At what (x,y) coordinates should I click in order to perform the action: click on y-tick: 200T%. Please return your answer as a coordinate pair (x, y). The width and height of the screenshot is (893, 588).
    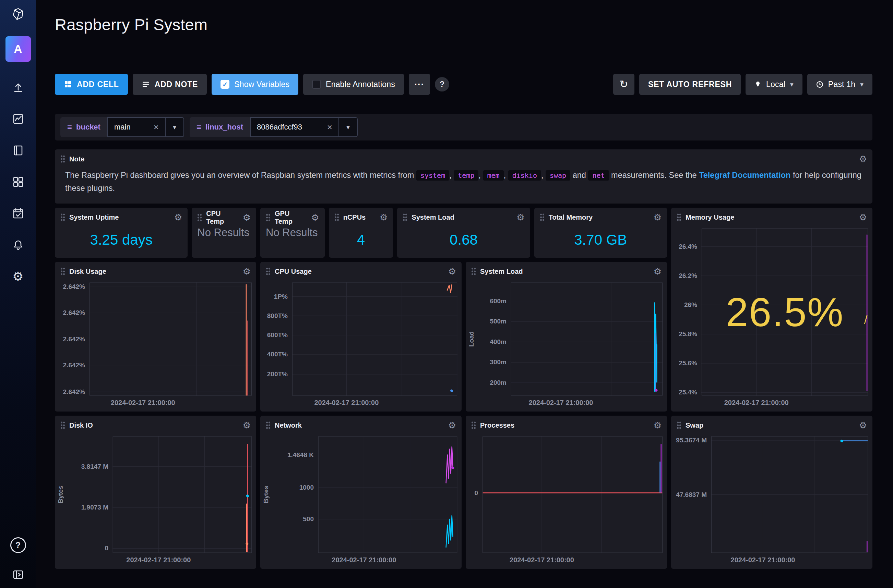
    Looking at the image, I should click on (278, 374).